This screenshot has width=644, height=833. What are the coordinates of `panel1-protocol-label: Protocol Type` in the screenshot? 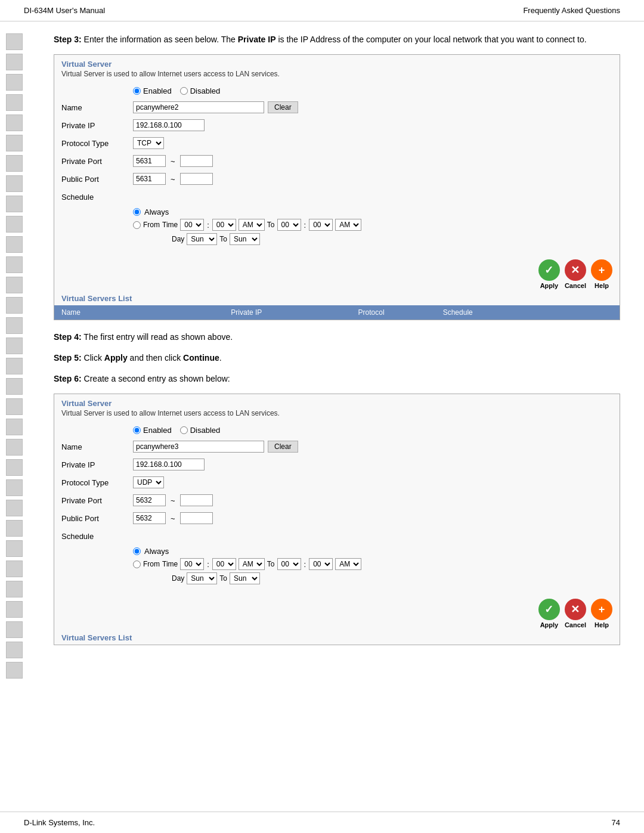 It's located at (97, 143).